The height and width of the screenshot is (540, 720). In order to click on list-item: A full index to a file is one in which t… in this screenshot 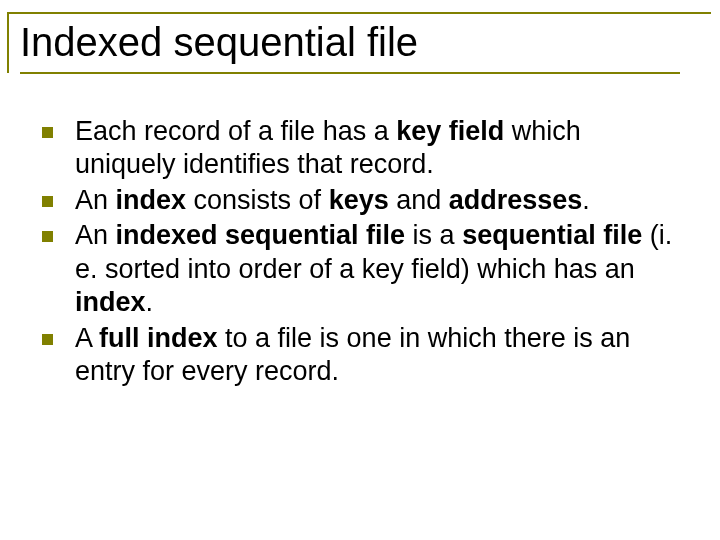, I will do `click(362, 356)`.